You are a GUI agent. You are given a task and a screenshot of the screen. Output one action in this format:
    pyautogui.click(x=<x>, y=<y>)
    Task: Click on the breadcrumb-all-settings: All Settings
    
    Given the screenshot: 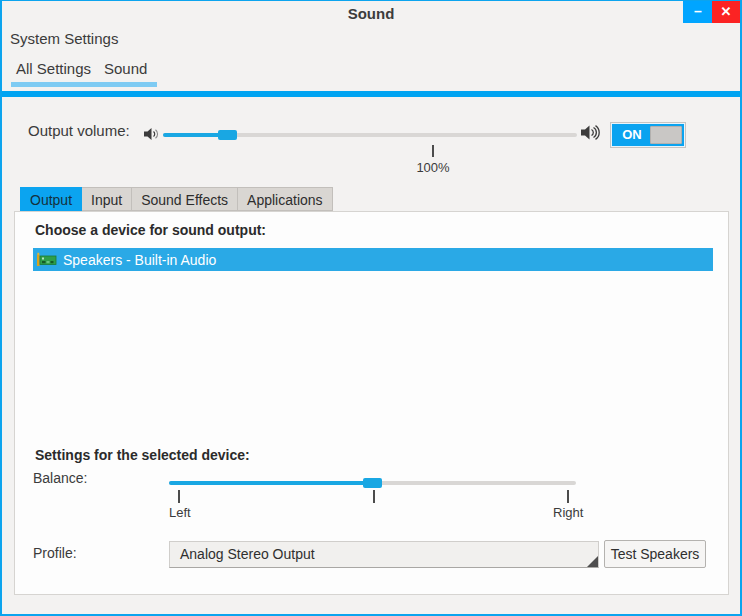 What is the action you would take?
    pyautogui.click(x=54, y=68)
    